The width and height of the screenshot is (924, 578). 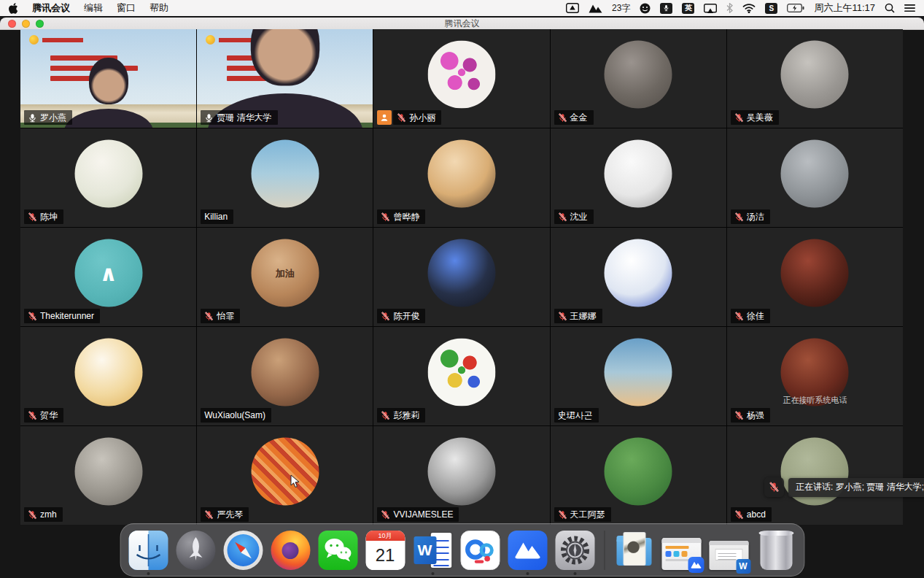 What do you see at coordinates (109, 93) in the screenshot?
I see `person-silhouette` at bounding box center [109, 93].